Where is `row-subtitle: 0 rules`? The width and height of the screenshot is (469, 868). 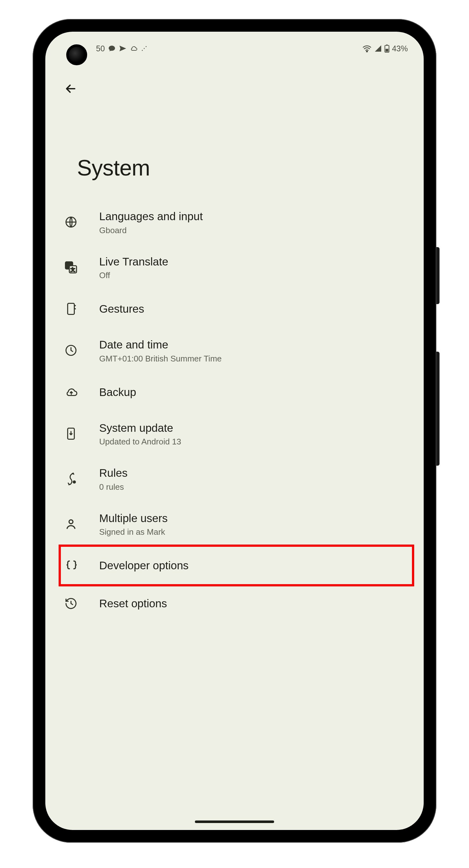
row-subtitle: 0 rules is located at coordinates (255, 487).